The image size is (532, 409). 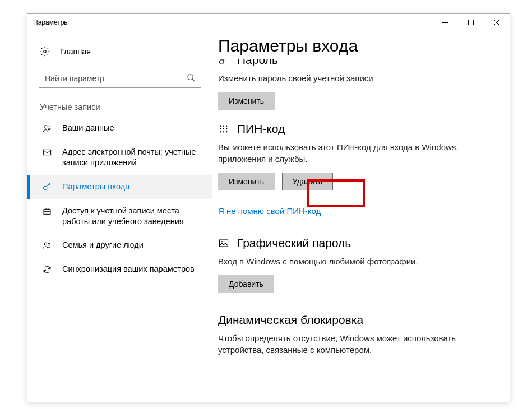 I want to click on pin-change-button: Изменить, so click(x=247, y=182).